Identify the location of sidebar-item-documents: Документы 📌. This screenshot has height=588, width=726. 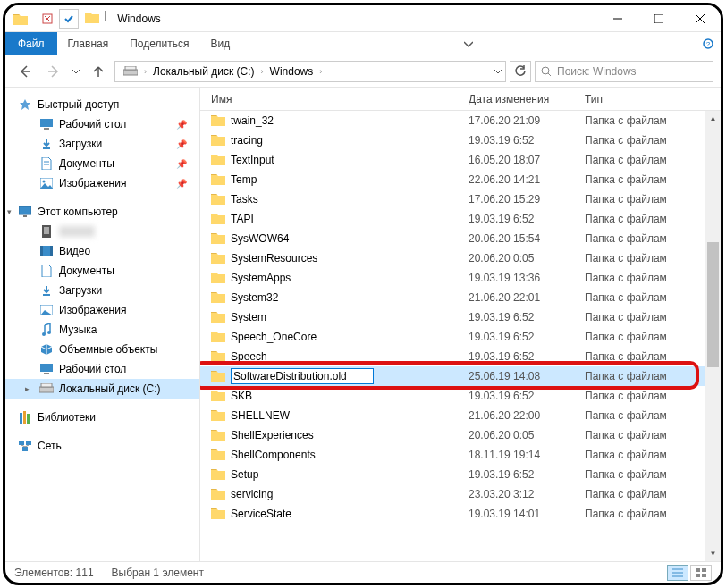
(102, 164).